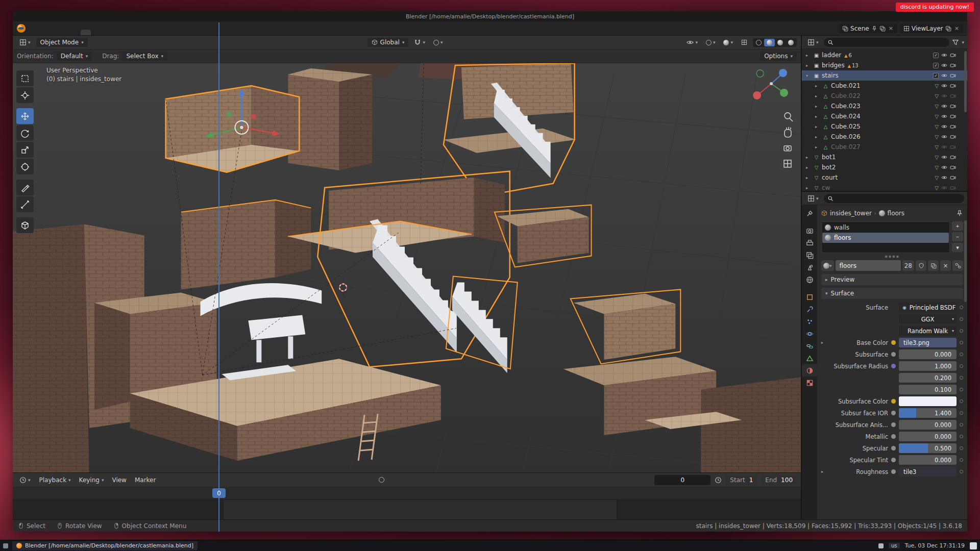 The width and height of the screenshot is (980, 551). What do you see at coordinates (830, 178) in the screenshot?
I see `item-name: court` at bounding box center [830, 178].